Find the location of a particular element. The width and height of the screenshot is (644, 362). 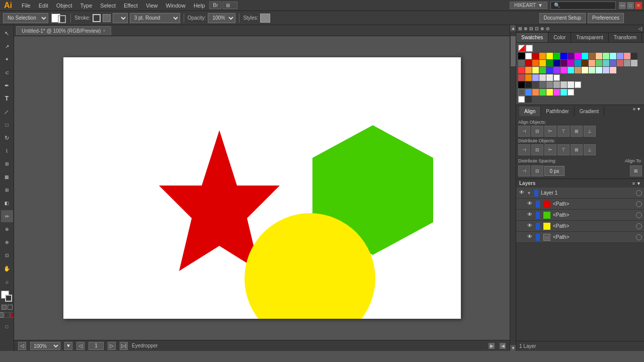

play-button: ▶ is located at coordinates (492, 346).